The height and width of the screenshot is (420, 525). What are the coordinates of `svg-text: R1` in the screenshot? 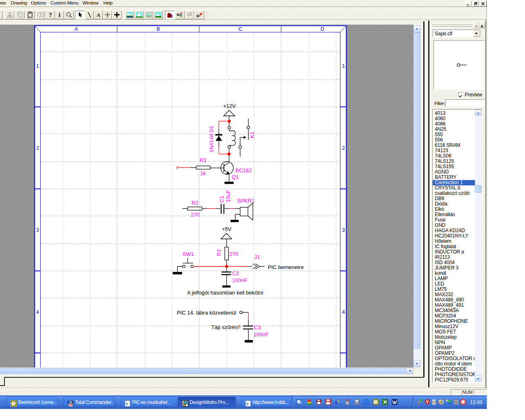 It's located at (203, 160).